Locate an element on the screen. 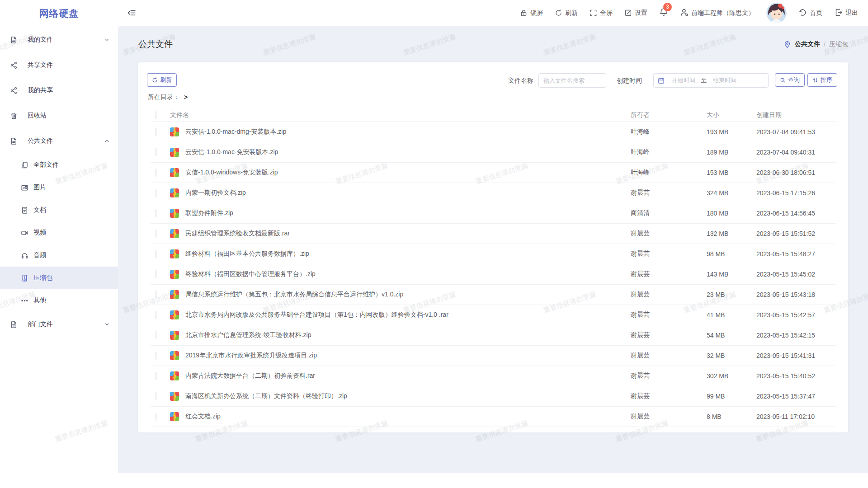 The height and width of the screenshot is (488, 868). table-row: 终验材料（福田区基本公共服务数据库）.zip 谢晨芸 98 MB 2023-05… is located at coordinates (493, 254).